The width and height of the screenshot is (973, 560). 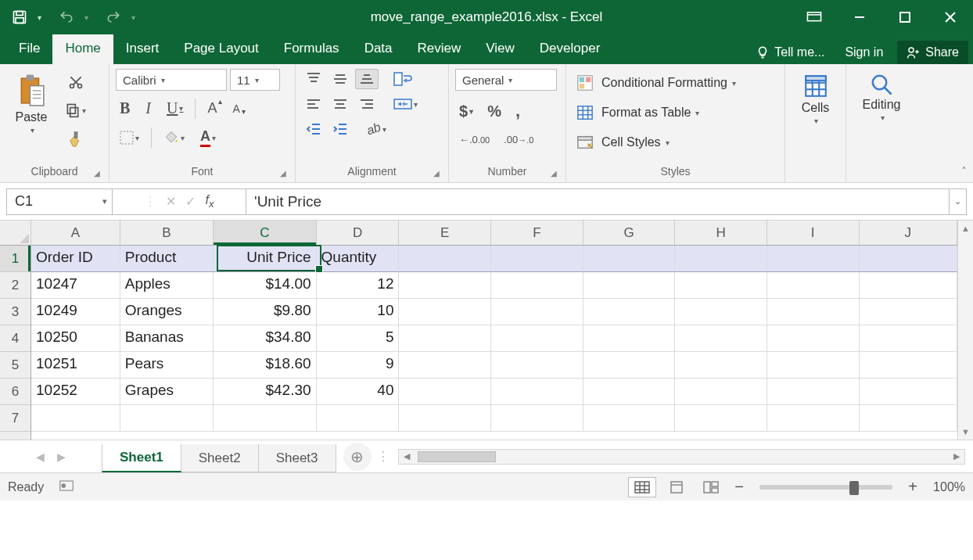 I want to click on cell-G4, so click(x=630, y=339).